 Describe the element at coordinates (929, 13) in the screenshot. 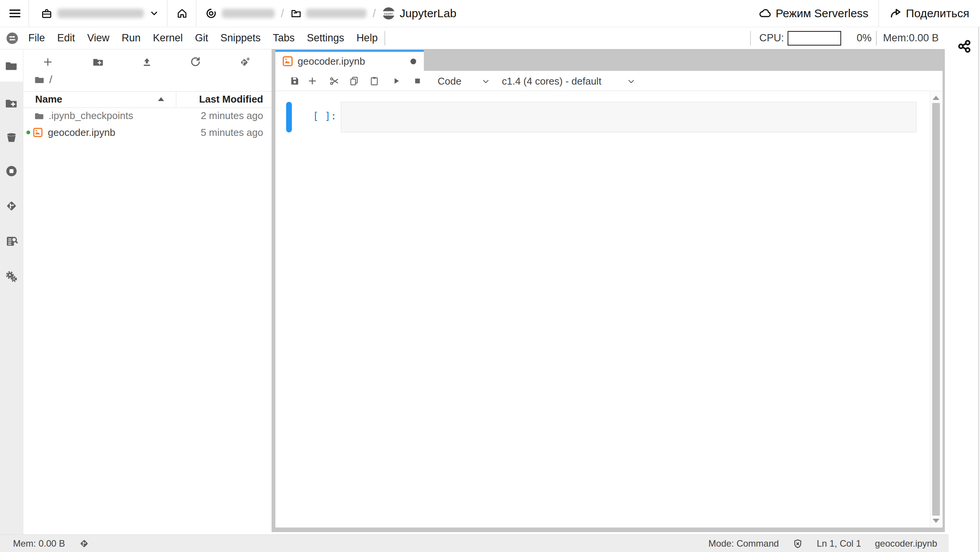

I see `share-button: Поделиться` at that location.